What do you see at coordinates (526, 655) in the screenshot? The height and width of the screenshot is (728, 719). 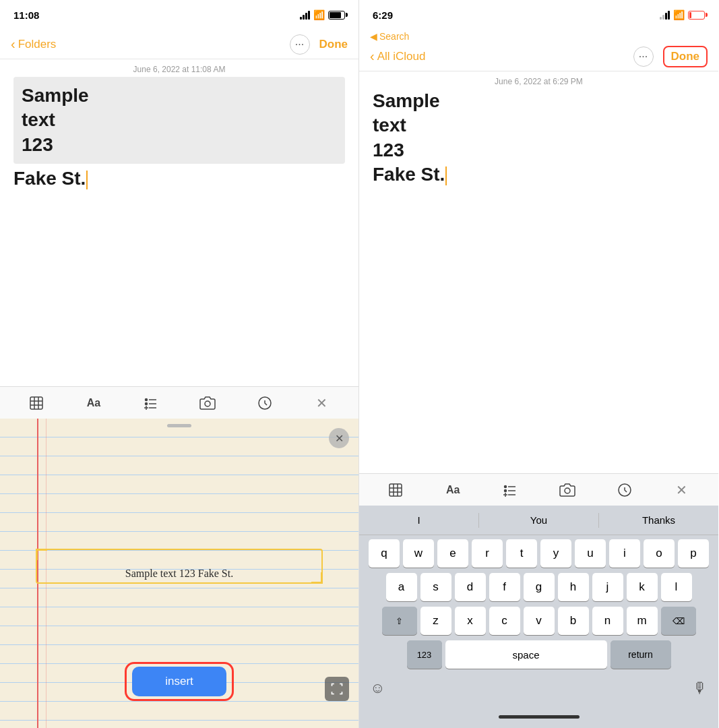 I see `key-space: space` at bounding box center [526, 655].